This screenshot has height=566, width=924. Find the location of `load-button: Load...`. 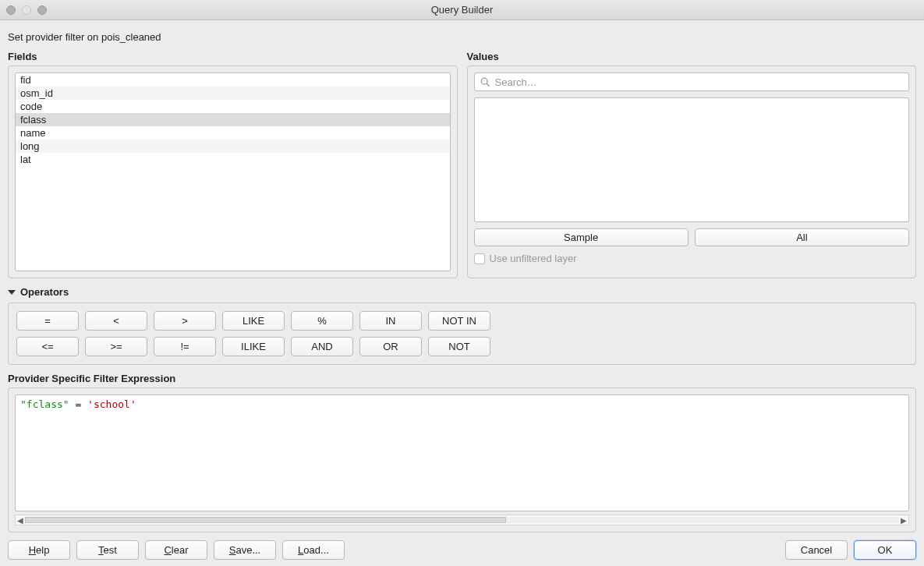

load-button: Load... is located at coordinates (313, 550).